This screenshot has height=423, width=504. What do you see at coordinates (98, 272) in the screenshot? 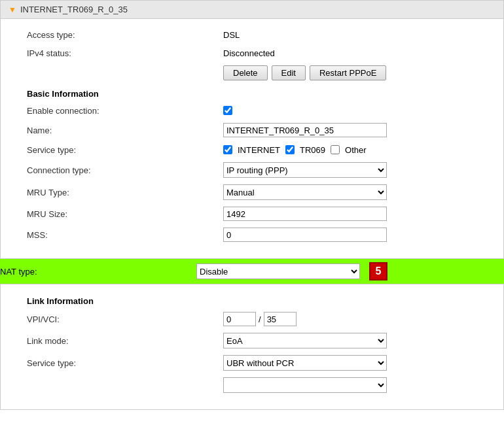
I see `nat-type-label: NAT type:` at bounding box center [98, 272].